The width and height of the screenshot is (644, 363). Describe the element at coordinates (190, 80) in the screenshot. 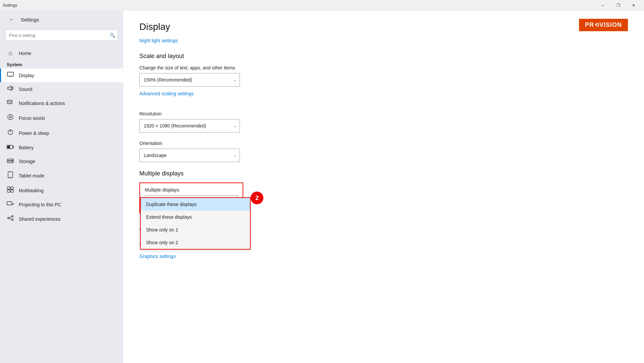

I see `scale-dropdown: 100% 125% 150% (Recommended) 175% 200%` at that location.